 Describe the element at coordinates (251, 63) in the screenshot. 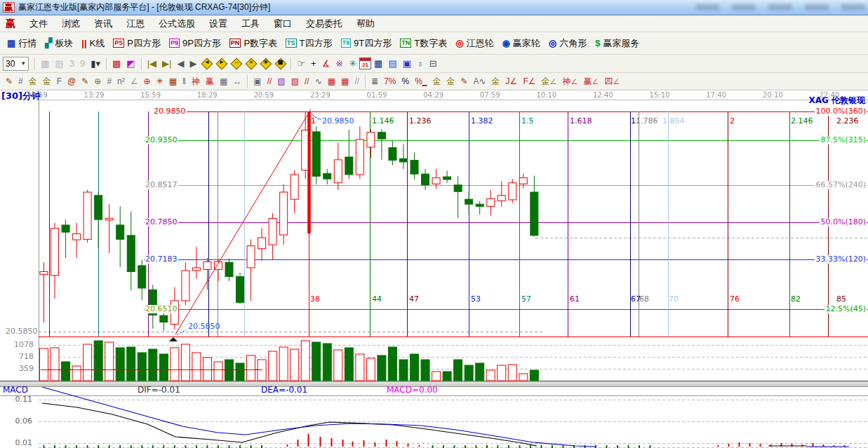

I see `compress-icon: ×` at that location.